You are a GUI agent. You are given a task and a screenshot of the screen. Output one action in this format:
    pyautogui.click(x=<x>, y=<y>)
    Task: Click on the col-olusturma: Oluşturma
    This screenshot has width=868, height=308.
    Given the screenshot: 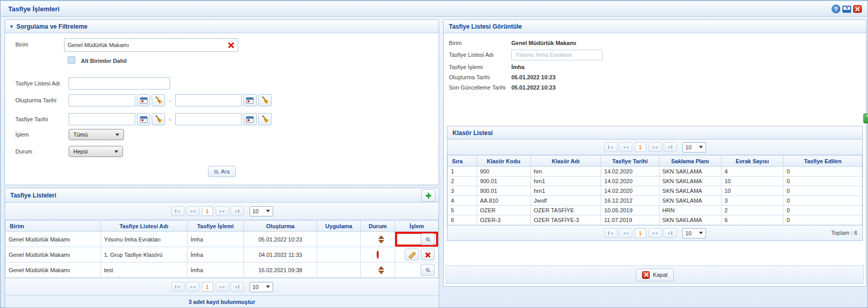 What is the action you would take?
    pyautogui.click(x=280, y=226)
    